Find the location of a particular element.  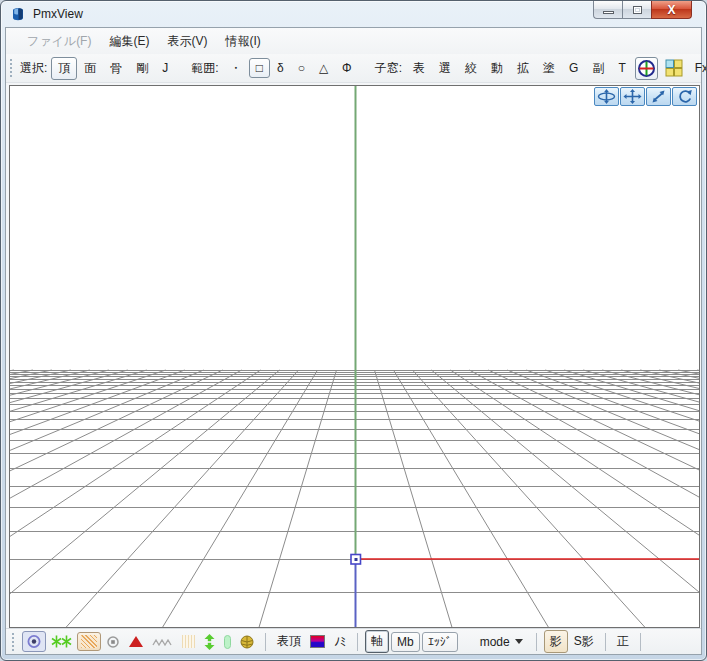

subwindow-fuku-toggle: 副 is located at coordinates (598, 68).